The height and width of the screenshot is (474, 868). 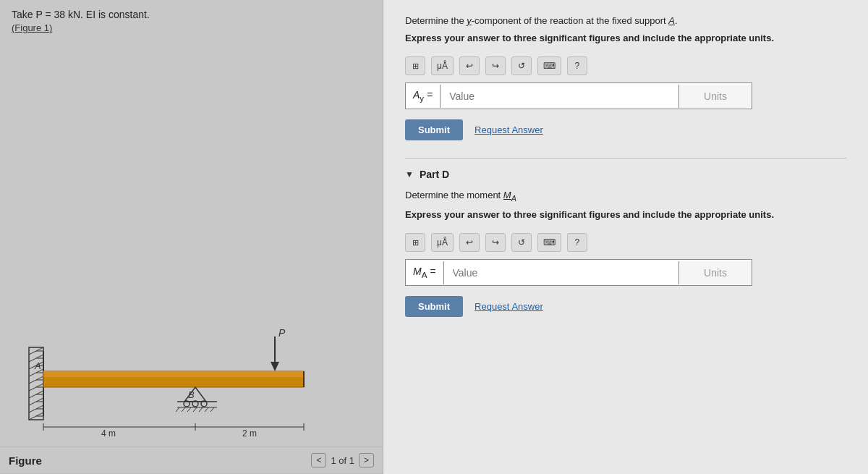 I want to click on formula-icon-d: ⊞, so click(x=415, y=243).